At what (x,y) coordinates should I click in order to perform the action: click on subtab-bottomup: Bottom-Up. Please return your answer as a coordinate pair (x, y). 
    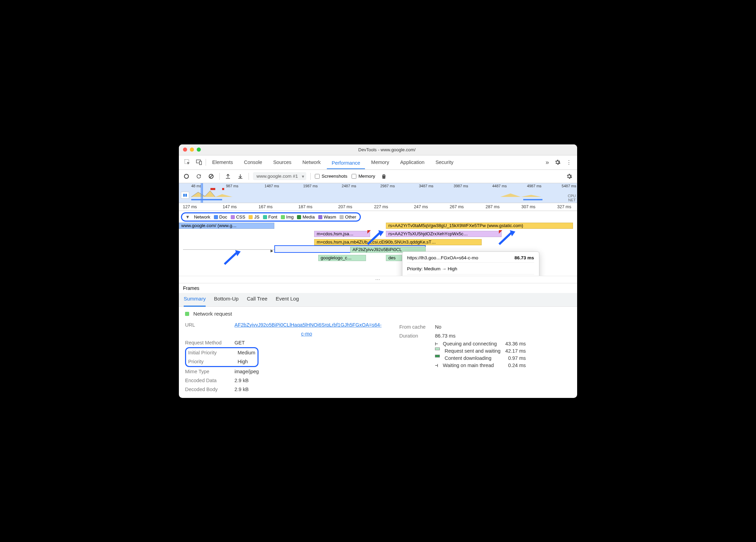
    Looking at the image, I should click on (226, 300).